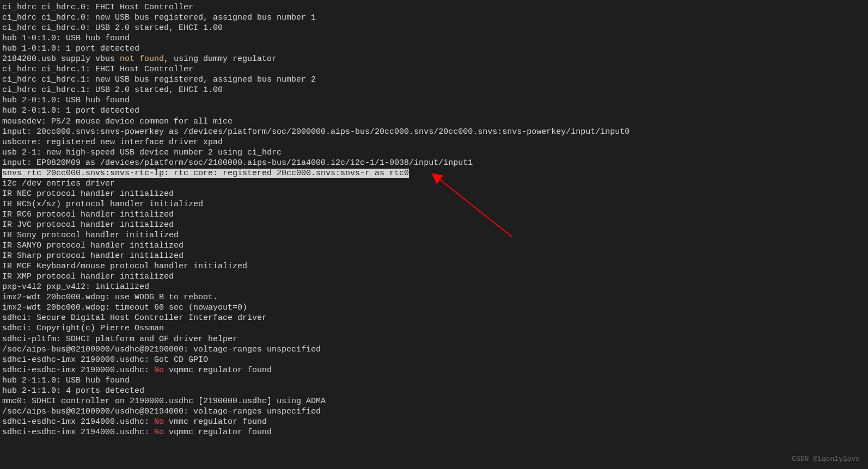 The width and height of the screenshot is (868, 469). Describe the element at coordinates (434, 38) in the screenshot. I see `terminal-line: hub 1-0:1.0: USB hub found` at that location.